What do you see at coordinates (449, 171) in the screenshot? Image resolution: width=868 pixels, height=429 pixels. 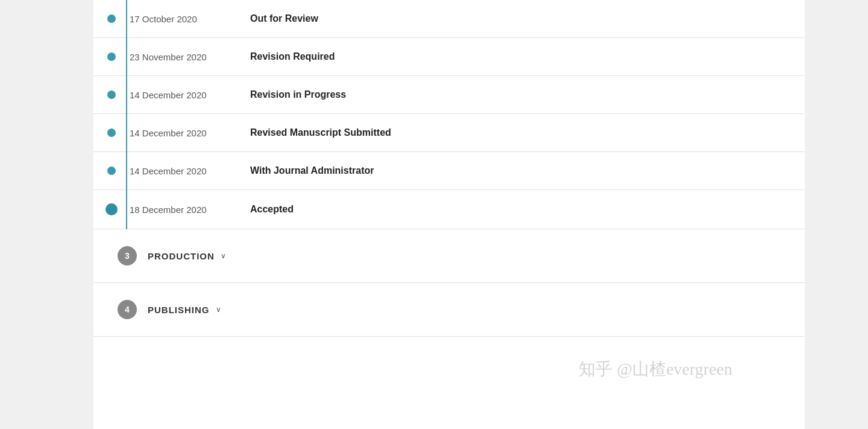 I see `timeline-row: 14 December 2020 With Journal Administra…` at bounding box center [449, 171].